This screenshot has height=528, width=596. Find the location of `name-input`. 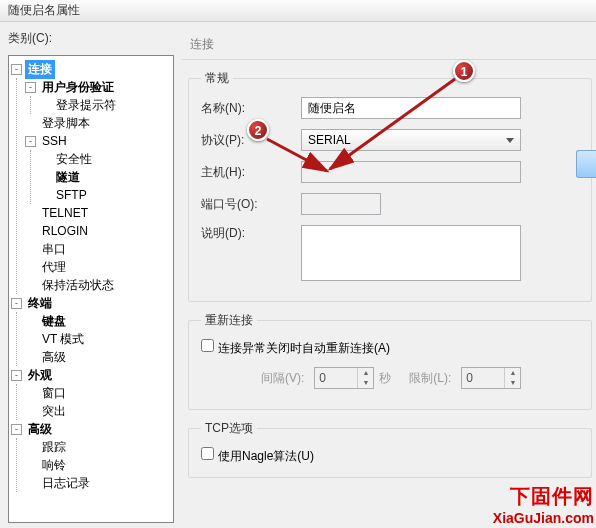

name-input is located at coordinates (411, 108).